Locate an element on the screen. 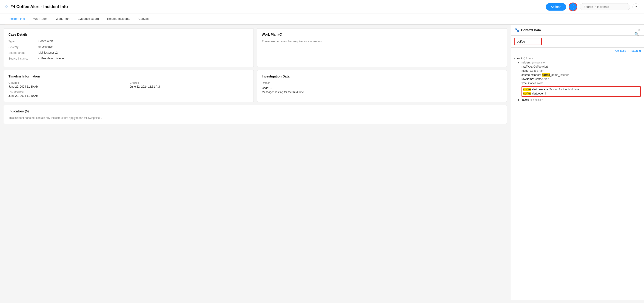  header-right: Actions ⋮ ? is located at coordinates (592, 7).